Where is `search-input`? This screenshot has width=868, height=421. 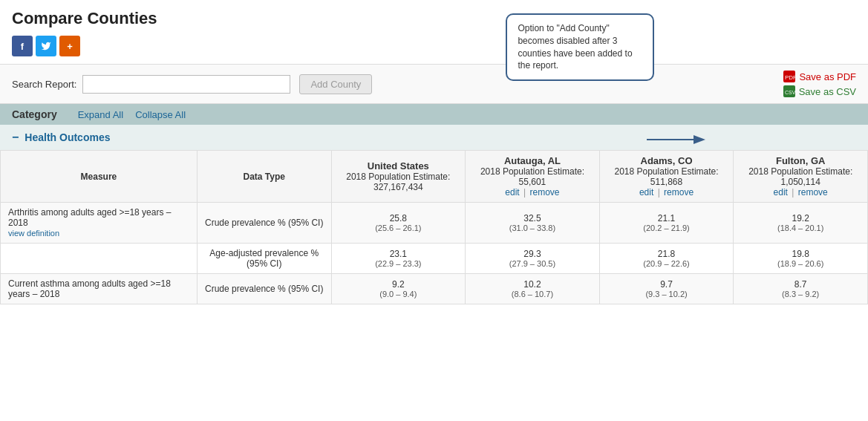
search-input is located at coordinates (186, 85).